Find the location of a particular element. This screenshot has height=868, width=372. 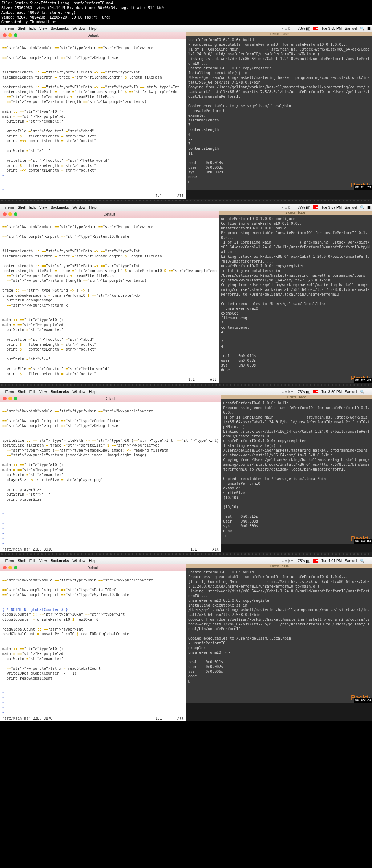

editor-pane: iTermShellEditViewBookmarksWindowHelp De… is located at coordinates (110, 471).